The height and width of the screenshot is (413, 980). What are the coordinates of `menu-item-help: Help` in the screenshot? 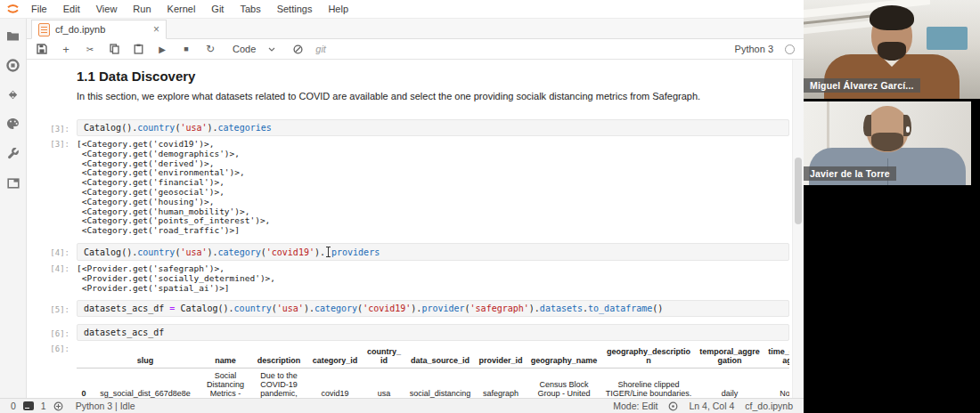 It's located at (339, 9).